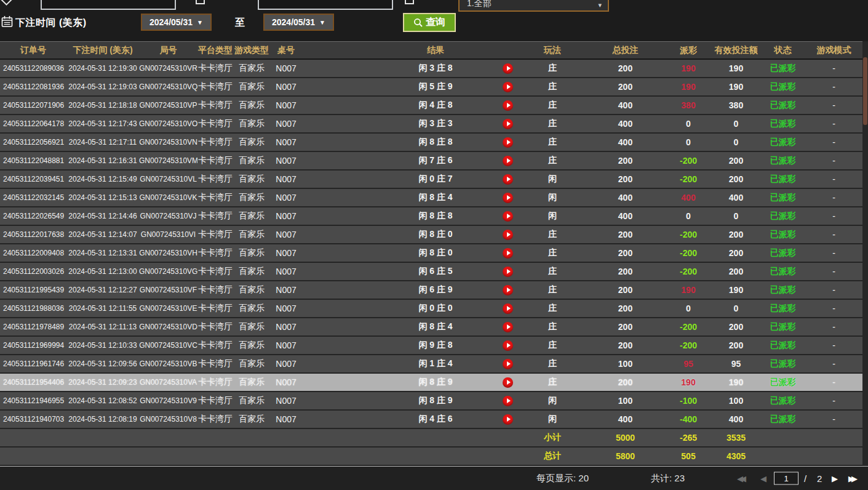 Image resolution: width=868 pixels, height=490 pixels. Describe the element at coordinates (434, 364) in the screenshot. I see `table-row: 2405311219617462024-05-31 12:09:56GN0072…` at that location.